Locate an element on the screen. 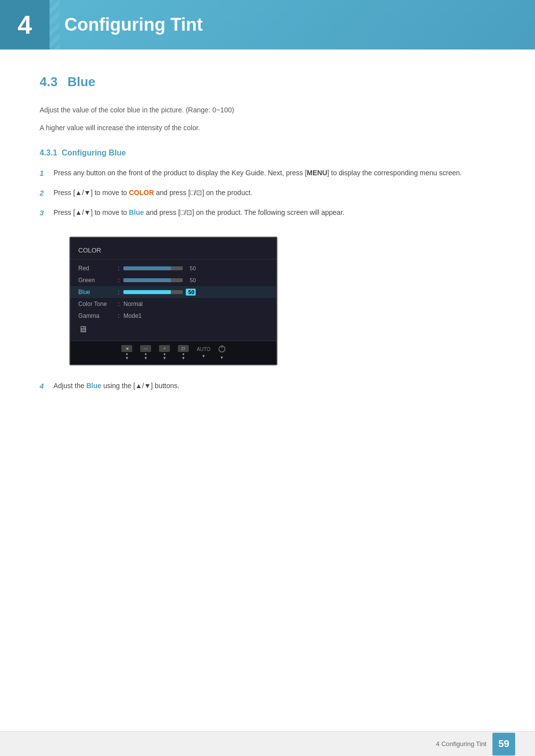  red-fill is located at coordinates (147, 268).